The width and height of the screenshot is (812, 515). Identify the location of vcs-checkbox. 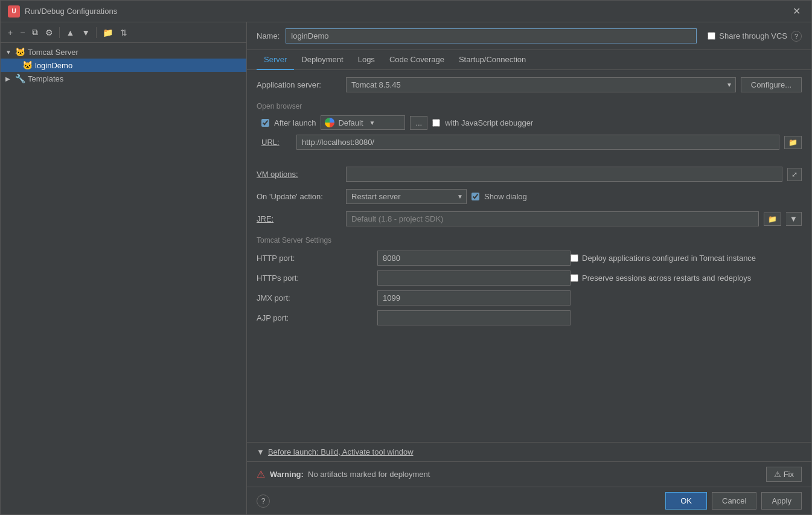
(711, 36).